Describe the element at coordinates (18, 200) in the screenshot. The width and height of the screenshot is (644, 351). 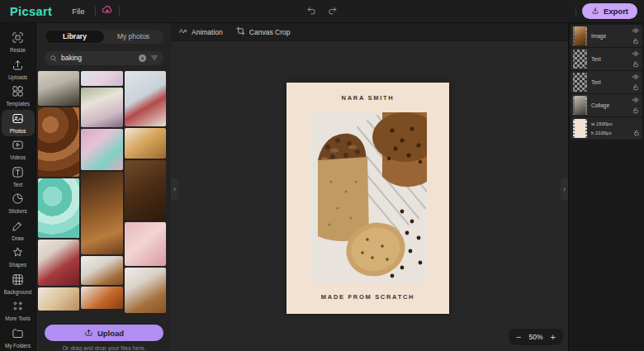
I see `stickers-icon` at that location.